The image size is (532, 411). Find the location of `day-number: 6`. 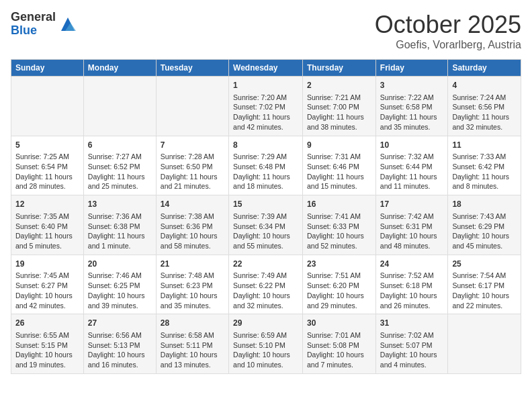

day-number: 6 is located at coordinates (120, 145).